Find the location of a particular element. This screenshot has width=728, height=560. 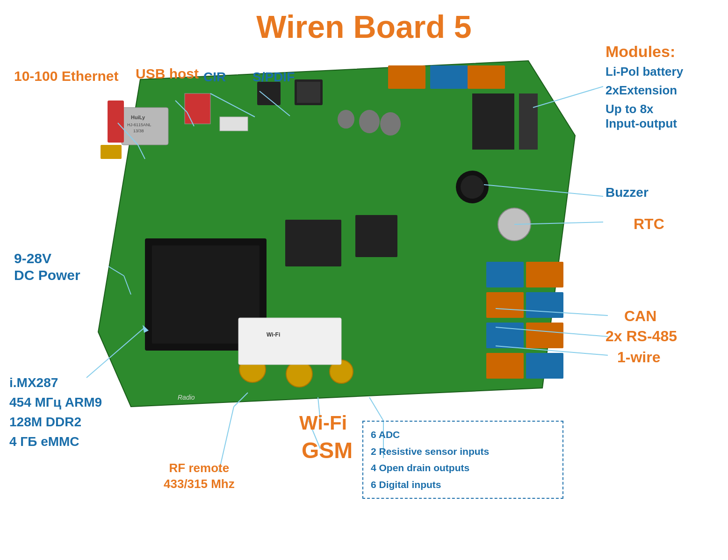

lipol-text: Li-Pol battery is located at coordinates (644, 72).